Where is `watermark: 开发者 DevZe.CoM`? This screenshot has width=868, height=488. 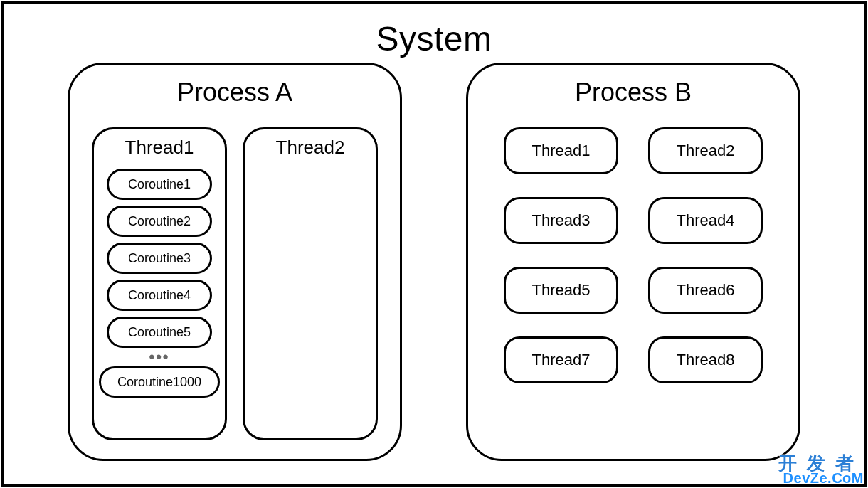 watermark: 开发者 DevZe.CoM is located at coordinates (821, 470).